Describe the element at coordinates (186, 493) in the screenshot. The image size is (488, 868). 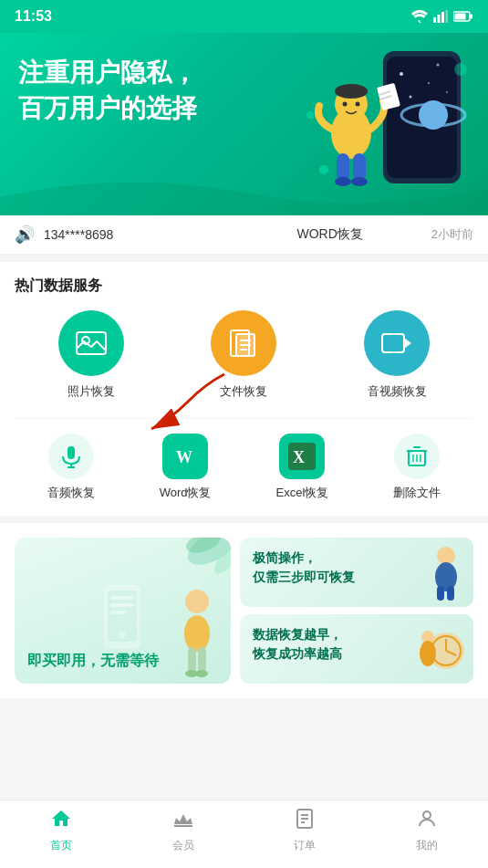
I see `word-recovery-label: Word恢复` at that location.